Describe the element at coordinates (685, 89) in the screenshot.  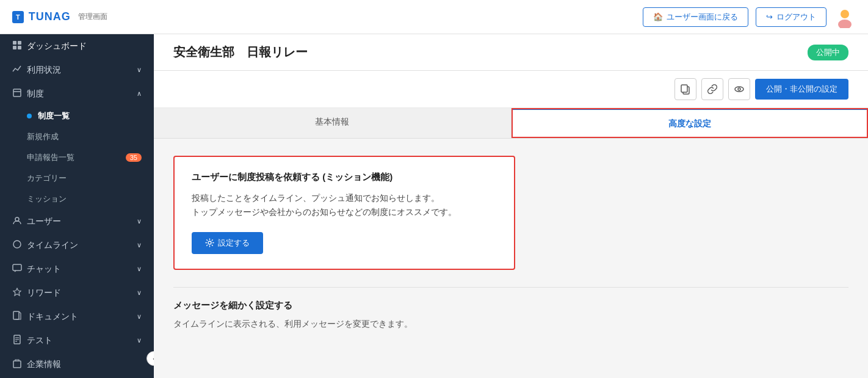
I see `copy-icon` at that location.